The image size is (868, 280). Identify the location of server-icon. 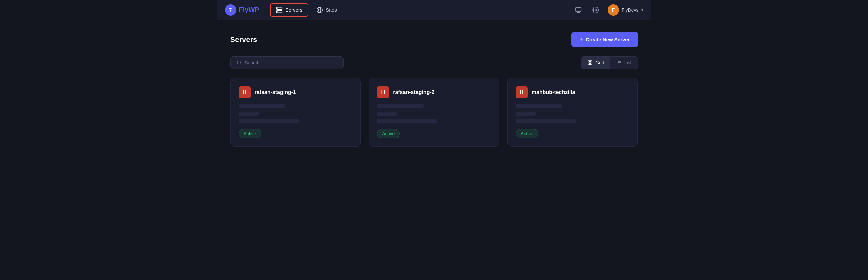
(279, 10).